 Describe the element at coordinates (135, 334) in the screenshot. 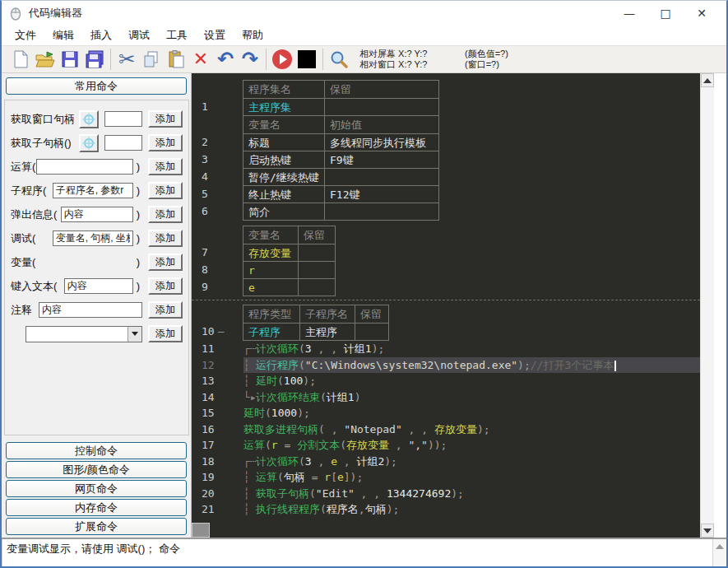

I see `dropdown-arrow-icon` at that location.